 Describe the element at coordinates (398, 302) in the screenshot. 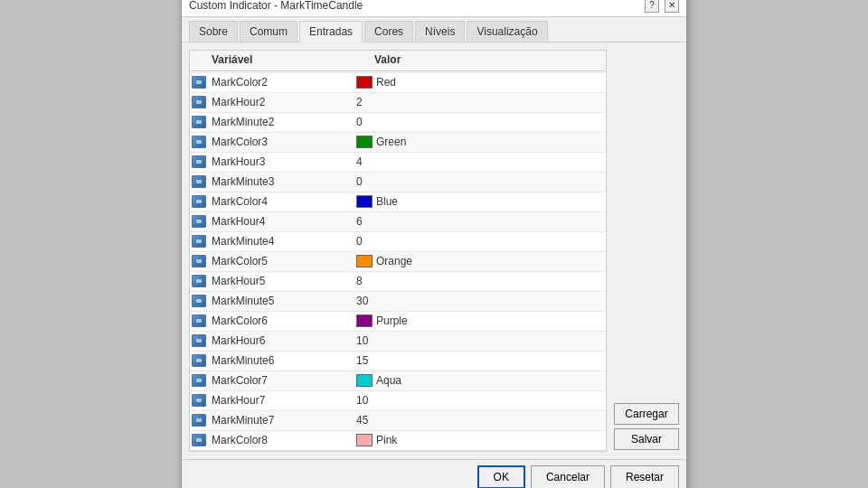

I see `table-row: MarkMinute530` at that location.